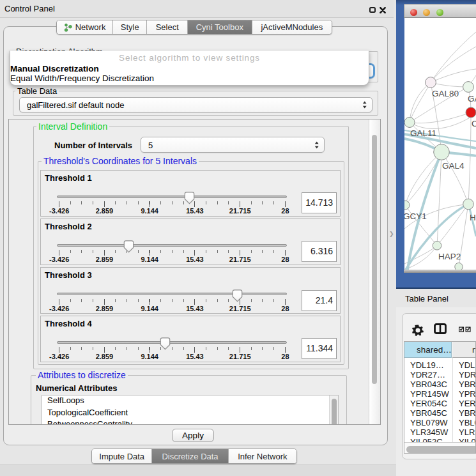 The width and height of the screenshot is (476, 476). What do you see at coordinates (474, 124) in the screenshot?
I see `svg-text: C` at bounding box center [474, 124].